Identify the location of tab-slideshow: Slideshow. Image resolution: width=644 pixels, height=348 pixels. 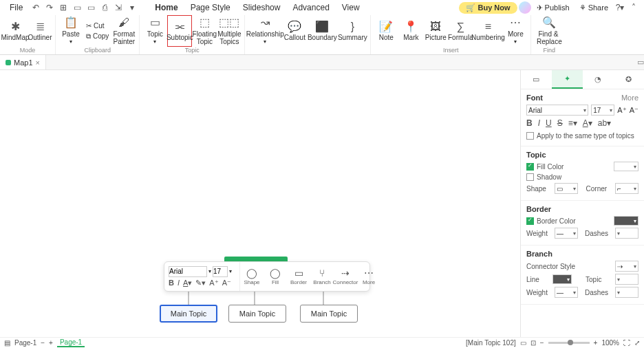
(261, 8).